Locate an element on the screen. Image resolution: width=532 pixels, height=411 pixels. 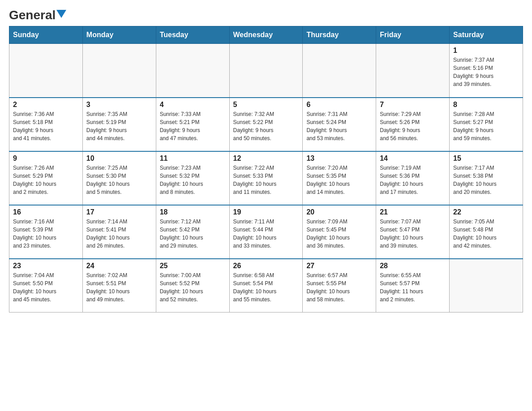
day-info: Sunrise: 7:37 AM Sunset: 5:16 PM Dayligh… is located at coordinates (486, 72).